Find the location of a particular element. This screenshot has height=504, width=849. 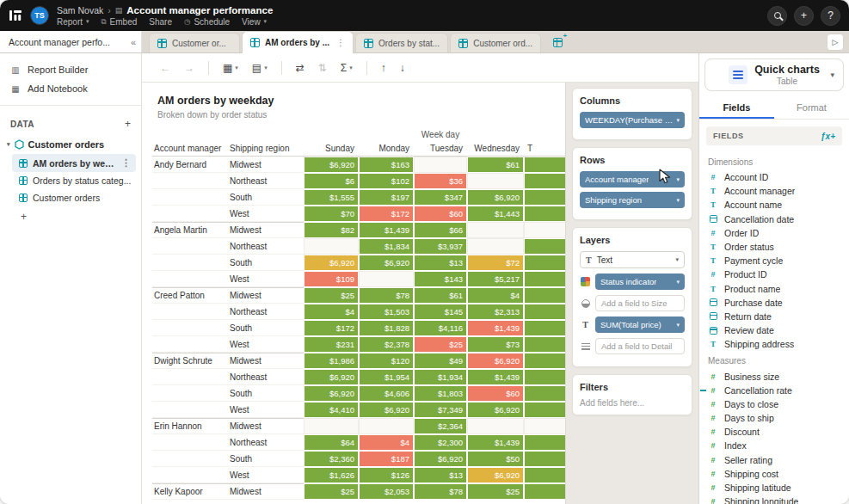

manager-cell: Kelly Kapoor is located at coordinates (190, 492).